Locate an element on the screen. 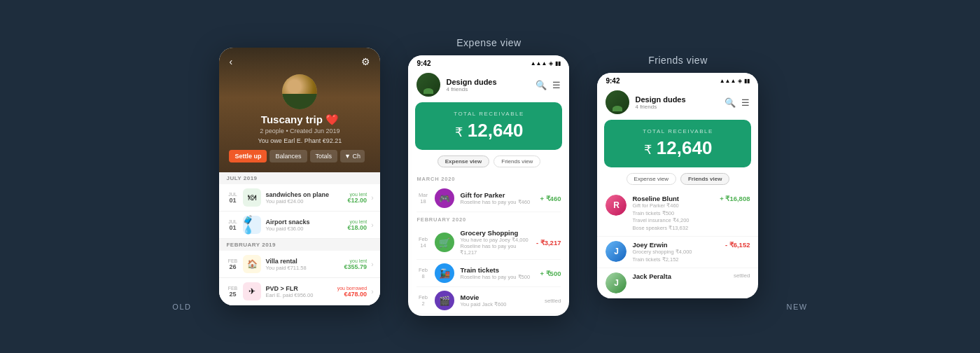 Image resolution: width=980 pixels, height=353 pixels. item-name: Villa rental is located at coordinates (302, 261).